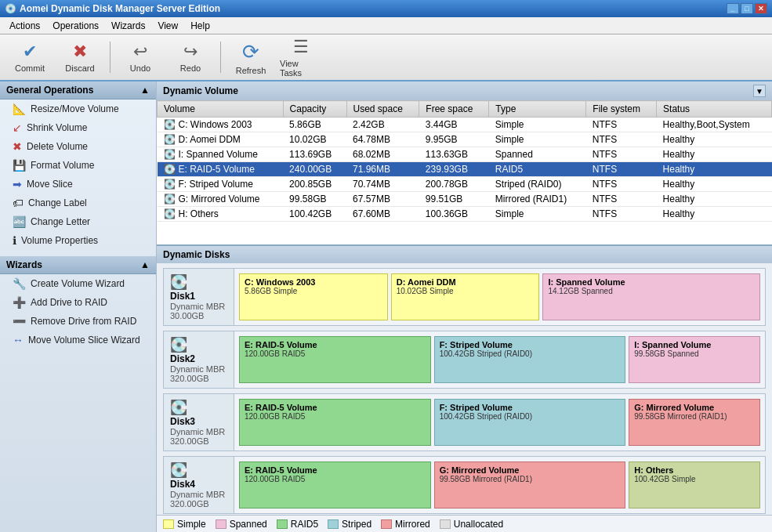 The width and height of the screenshot is (772, 532). What do you see at coordinates (315, 215) in the screenshot?
I see `cell-capacity: 100.42GB` at bounding box center [315, 215].